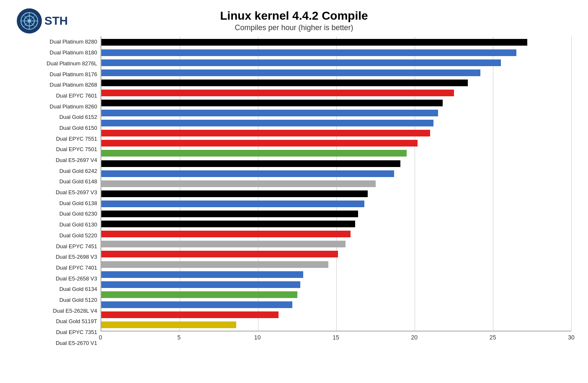  What do you see at coordinates (57, 289) in the screenshot?
I see `y-label: Dual Gold 6134` at bounding box center [57, 289].